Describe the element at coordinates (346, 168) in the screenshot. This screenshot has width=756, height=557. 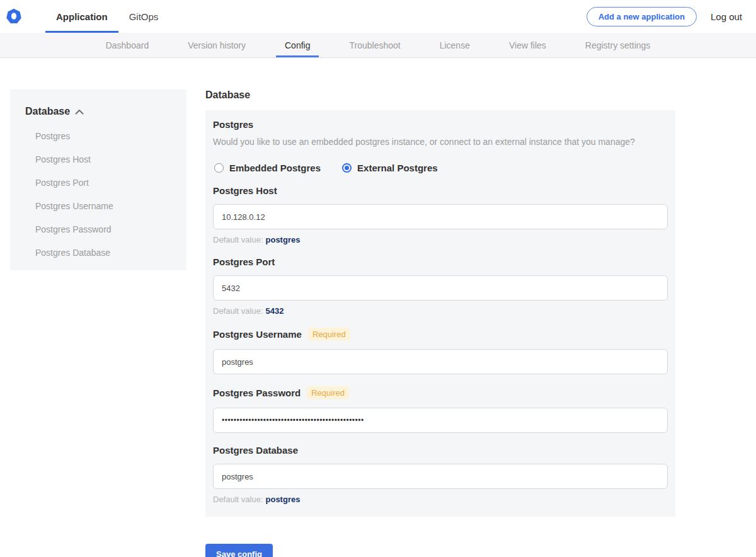
I see `radio-selected-icon` at that location.